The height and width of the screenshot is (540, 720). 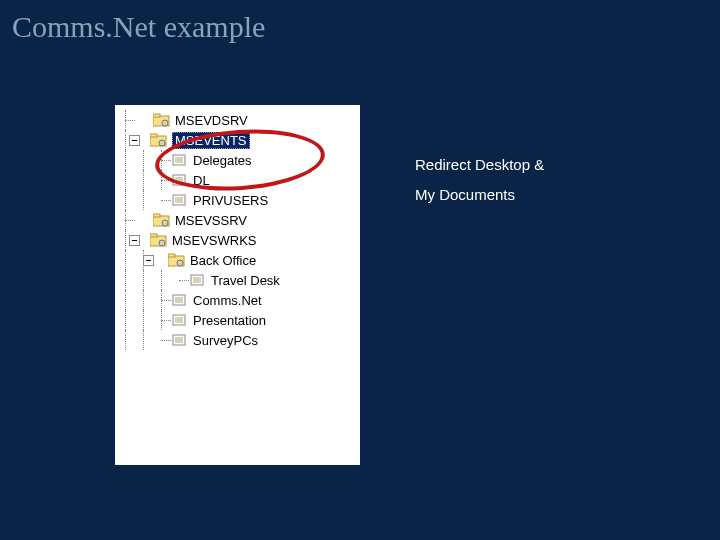 I want to click on annotation-line1: Redirect Desktop &, so click(x=480, y=165).